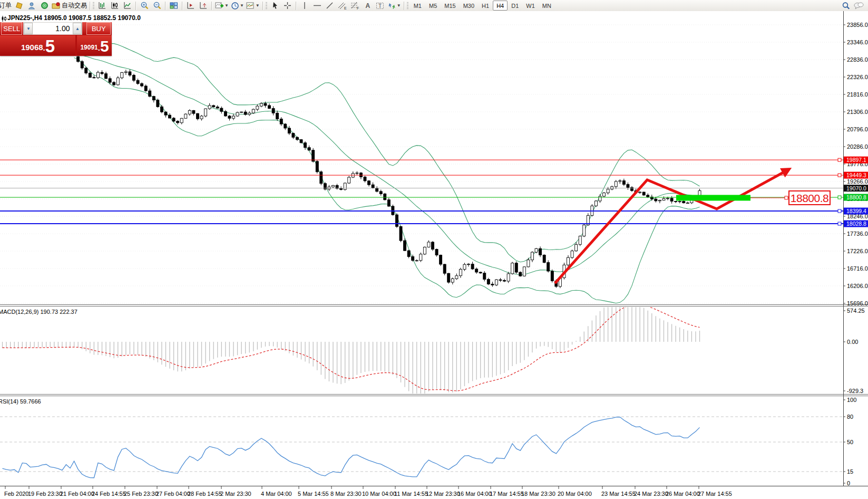  I want to click on timeframe-button-mn: MN, so click(547, 5).